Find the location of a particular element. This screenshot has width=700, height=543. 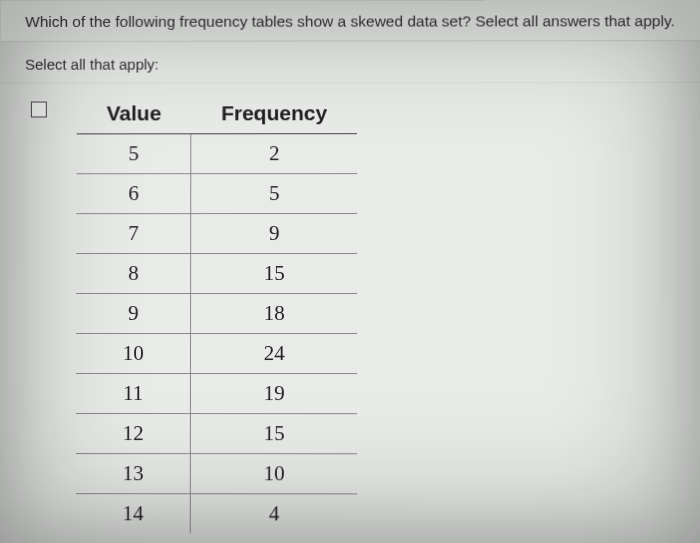

cell-frequency: 5 is located at coordinates (274, 194).